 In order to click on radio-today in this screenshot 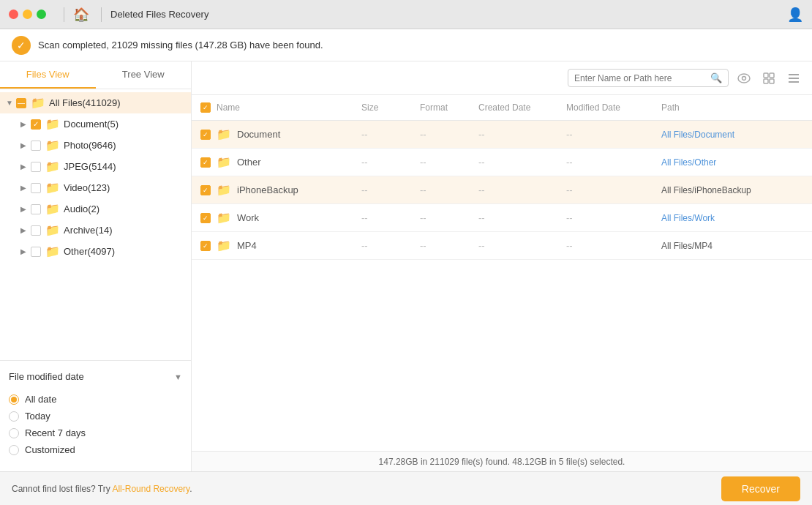, I will do `click(14, 416)`.